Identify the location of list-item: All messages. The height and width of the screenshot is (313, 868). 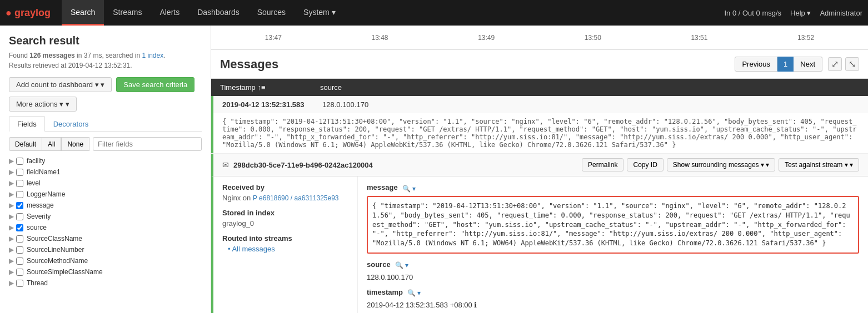
(288, 249).